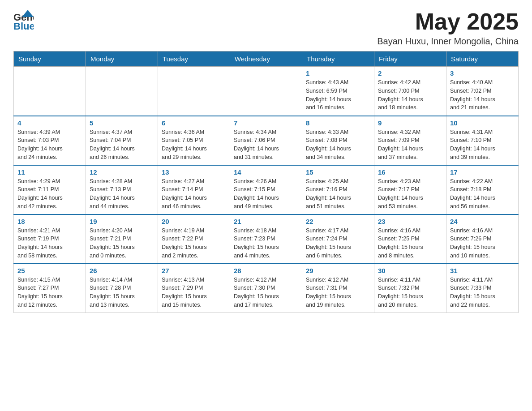  Describe the element at coordinates (122, 123) in the screenshot. I see `day-number: 5` at that location.